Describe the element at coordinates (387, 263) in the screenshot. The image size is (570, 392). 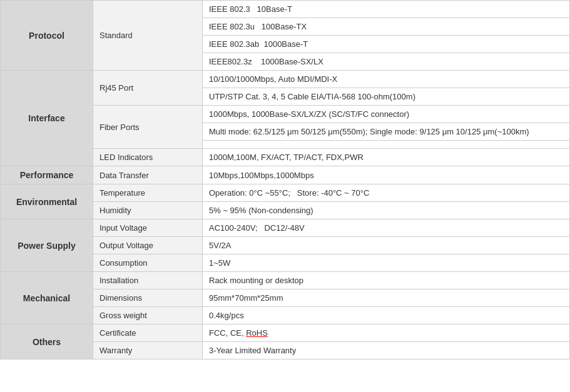
I see `value-cell: 1~5W` at that location.